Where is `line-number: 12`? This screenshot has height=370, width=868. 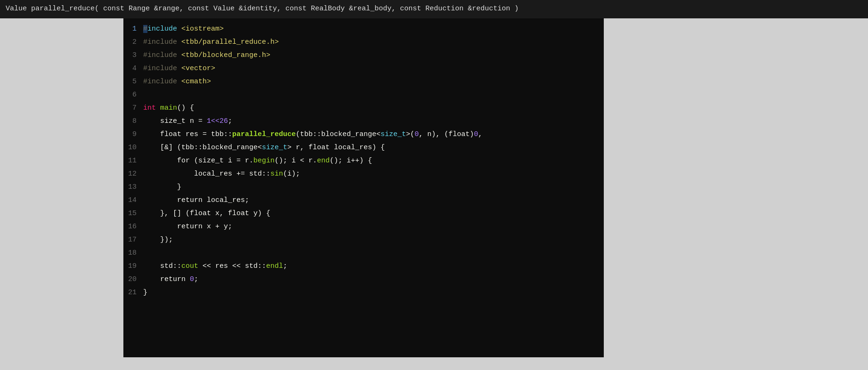
line-number: 12 is located at coordinates (133, 174).